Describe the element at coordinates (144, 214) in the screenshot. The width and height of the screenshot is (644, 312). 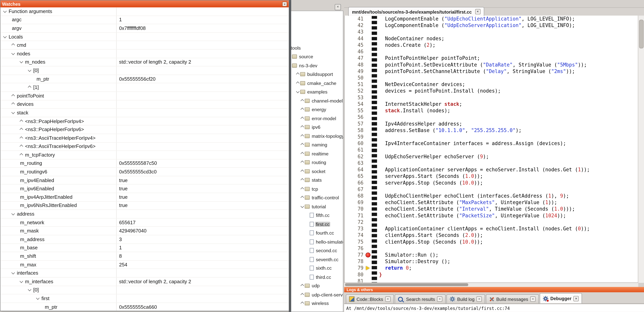
I see `watch-row: address` at that location.